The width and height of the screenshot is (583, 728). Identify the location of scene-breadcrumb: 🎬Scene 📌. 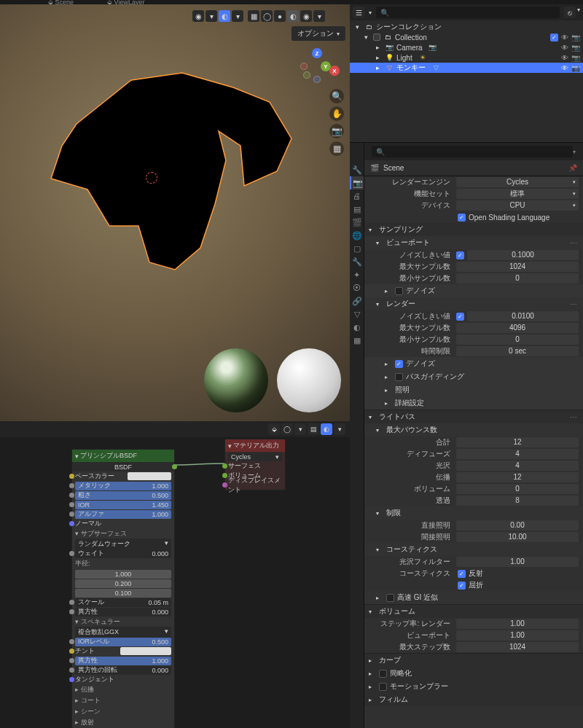
(474, 168).